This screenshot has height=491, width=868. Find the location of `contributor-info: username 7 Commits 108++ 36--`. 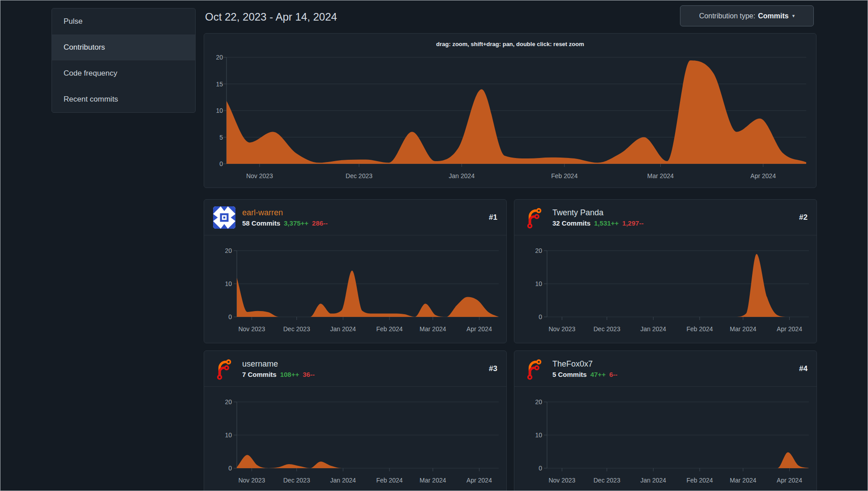

contributor-info: username 7 Commits 108++ 36-- is located at coordinates (278, 369).